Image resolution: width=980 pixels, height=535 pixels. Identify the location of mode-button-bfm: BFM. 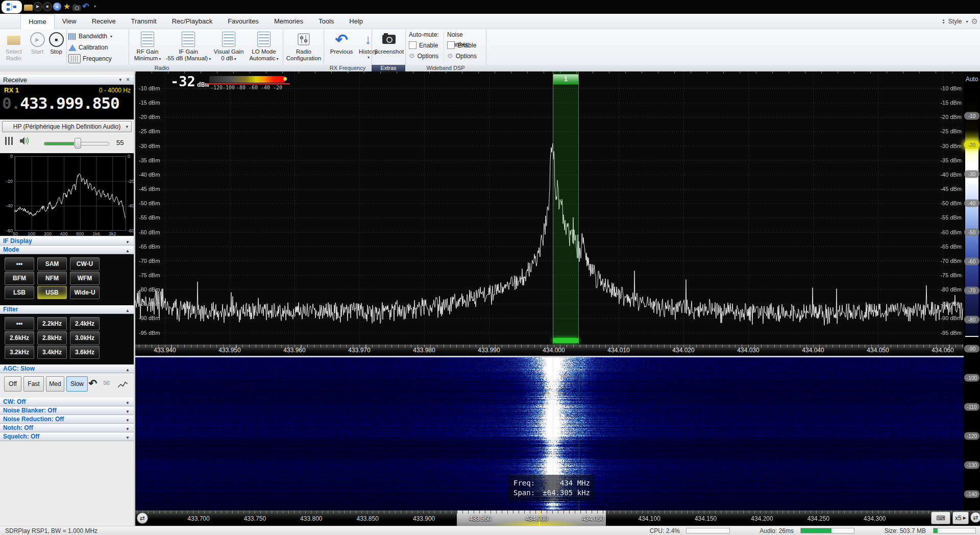
(19, 278).